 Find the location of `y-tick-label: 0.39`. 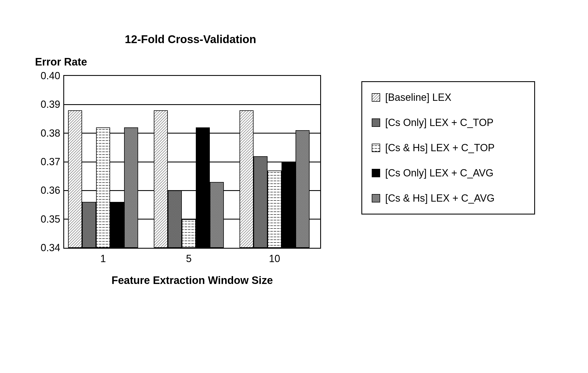

y-tick-label: 0.39 is located at coordinates (50, 104).